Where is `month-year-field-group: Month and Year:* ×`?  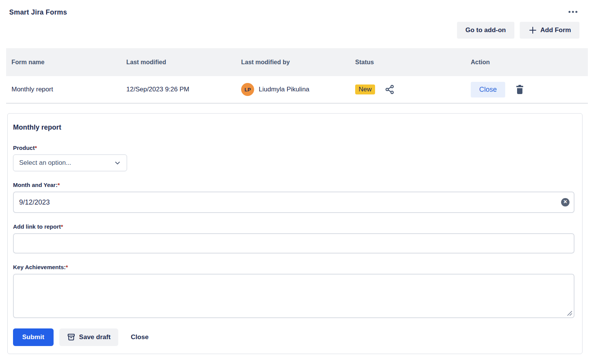
month-year-field-group: Month and Year:* × is located at coordinates (294, 197).